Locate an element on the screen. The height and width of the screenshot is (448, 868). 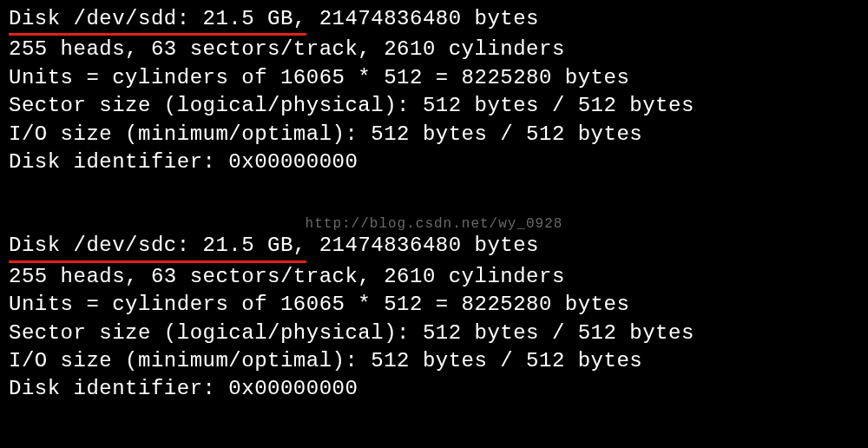
disk2-sector-size: Sector size (logical/physical): 512 byte… is located at coordinates (434, 333).